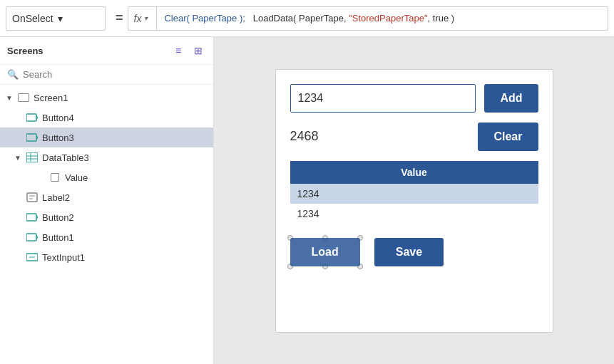 This screenshot has width=614, height=364. Describe the element at coordinates (51, 98) in the screenshot. I see `sidebar-item-label: Screen1` at that location.